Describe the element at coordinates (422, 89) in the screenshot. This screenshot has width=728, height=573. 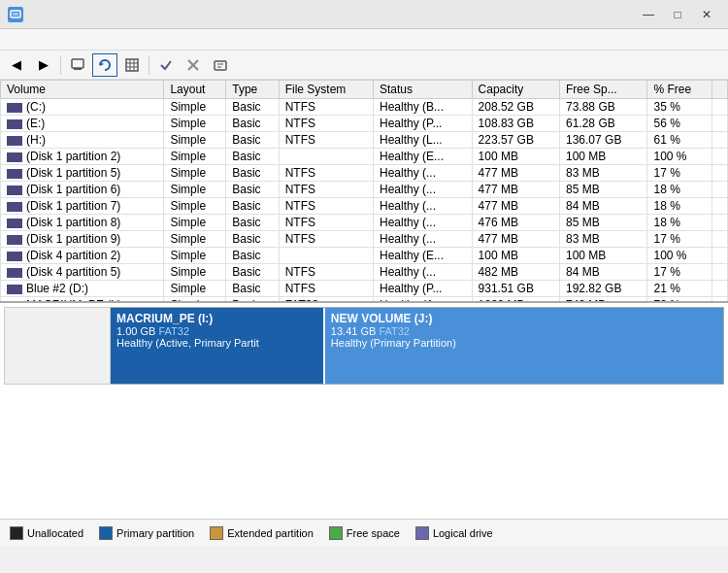
I see `col-status: Status` at that location.